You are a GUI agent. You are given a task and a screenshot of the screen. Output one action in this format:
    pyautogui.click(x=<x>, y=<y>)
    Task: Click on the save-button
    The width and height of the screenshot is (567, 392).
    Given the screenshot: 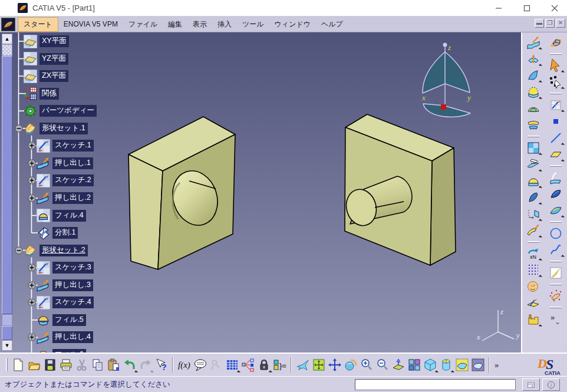 What is the action you would take?
    pyautogui.click(x=50, y=365)
    